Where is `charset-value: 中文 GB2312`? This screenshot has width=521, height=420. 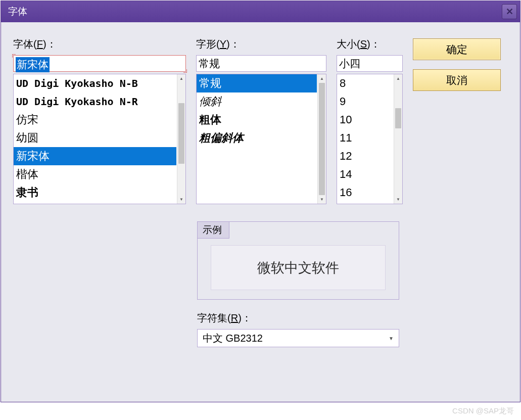 charset-value: 中文 GB2312 is located at coordinates (232, 339).